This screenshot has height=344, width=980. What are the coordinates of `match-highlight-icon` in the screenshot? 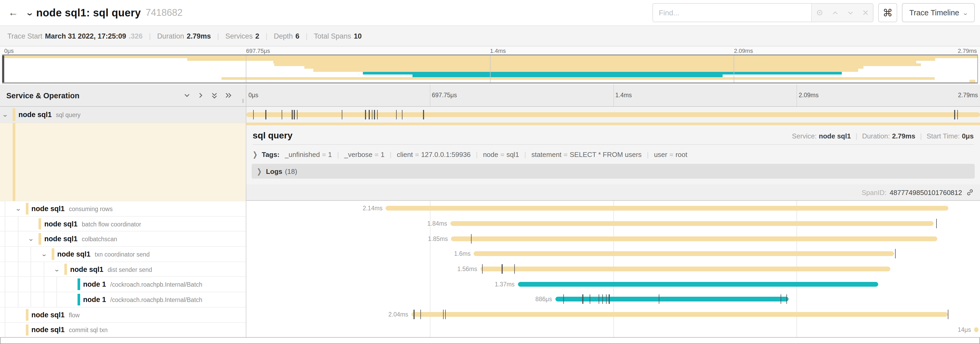 It's located at (819, 13).